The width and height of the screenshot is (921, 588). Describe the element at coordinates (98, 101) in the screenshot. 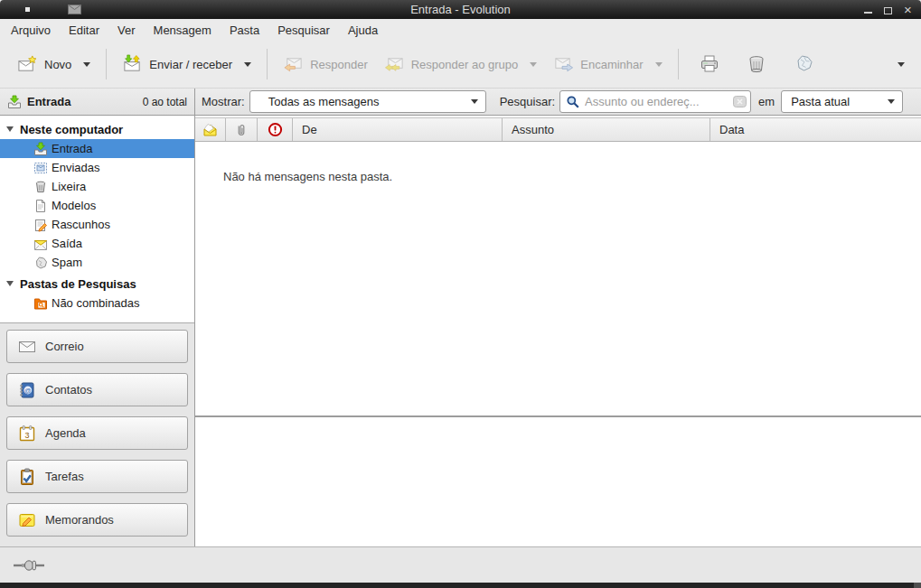

I see `current-folder-header: Entrada 0 ao total` at that location.